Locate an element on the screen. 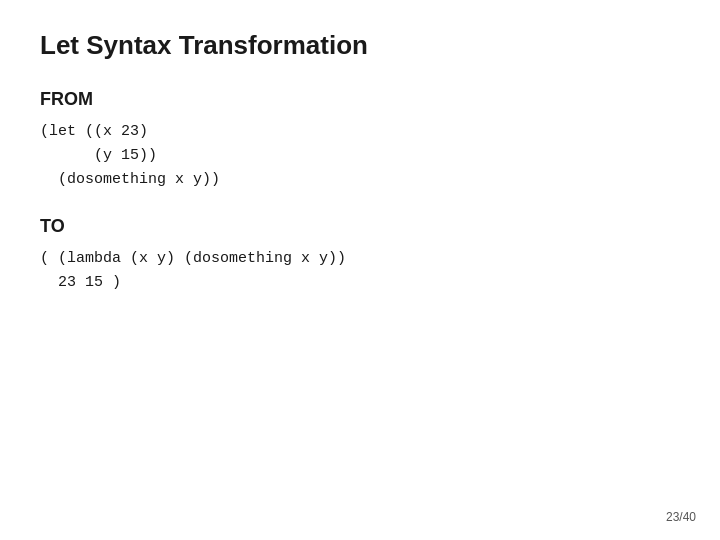 This screenshot has height=540, width=720. slide-title: Let Syntax Transformation is located at coordinates (360, 46).